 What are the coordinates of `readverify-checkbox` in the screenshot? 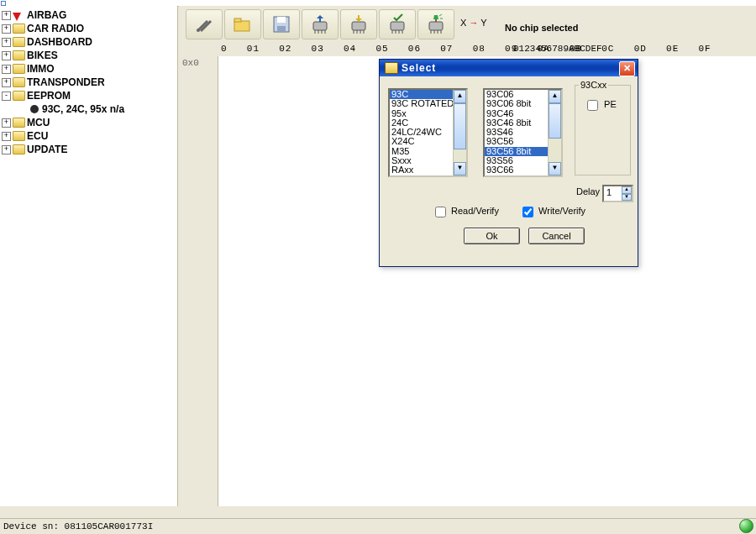 It's located at (440, 212).